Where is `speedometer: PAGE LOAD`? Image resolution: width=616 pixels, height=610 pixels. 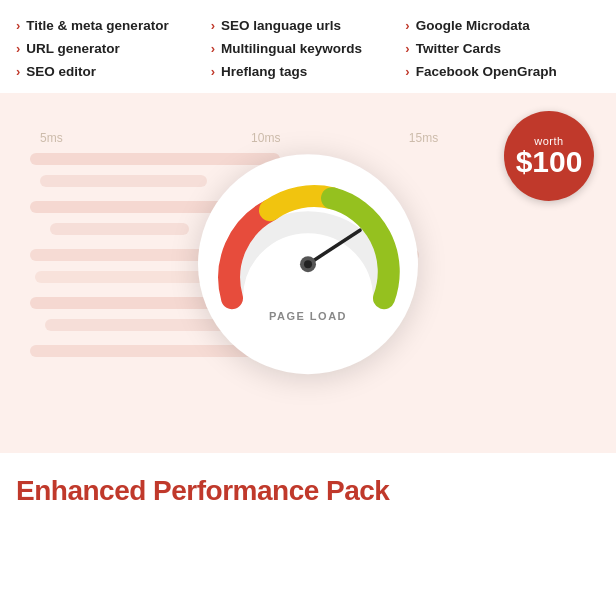 speedometer: PAGE LOAD is located at coordinates (308, 264).